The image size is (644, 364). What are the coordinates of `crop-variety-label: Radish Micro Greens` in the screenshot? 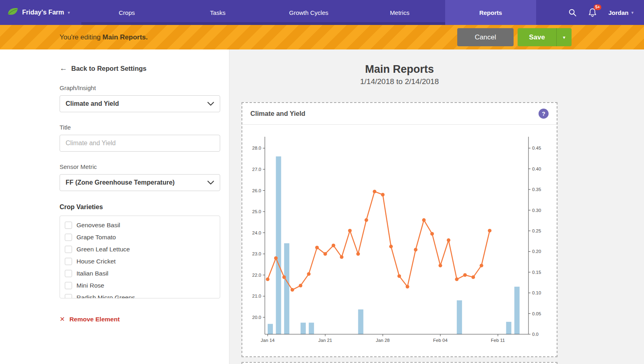 It's located at (106, 296).